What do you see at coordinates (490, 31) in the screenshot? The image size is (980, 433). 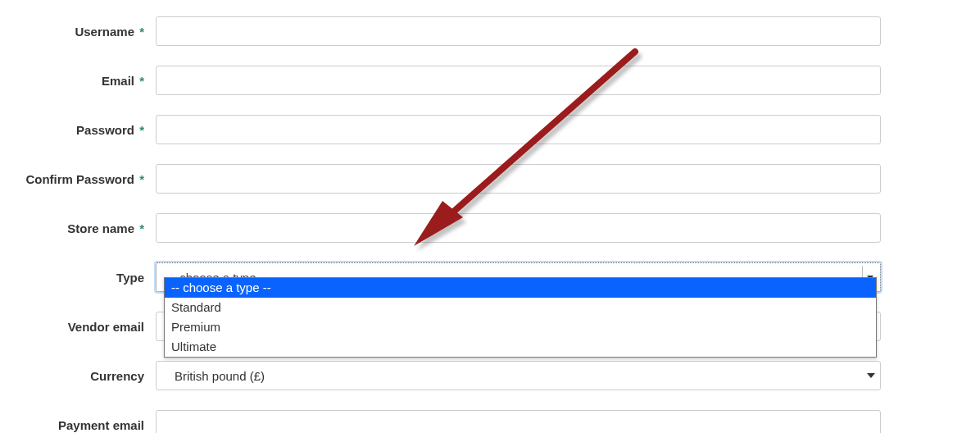 I see `row-username: Username *` at bounding box center [490, 31].